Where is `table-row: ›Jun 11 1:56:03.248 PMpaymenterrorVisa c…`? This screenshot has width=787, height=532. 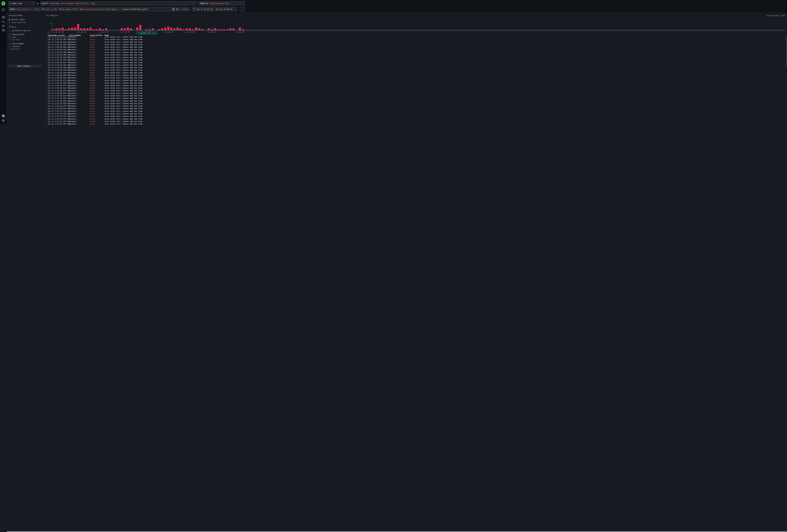 table-row: ›Jun 11 1:56:03.248 PMpaymenterrorVisa c… is located at coordinates (145, 50).